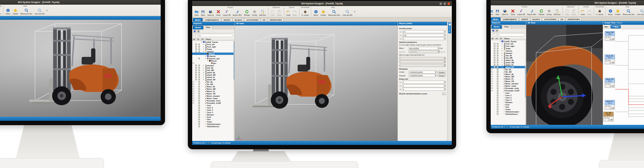 This screenshot has height=168, width=644. What do you see at coordinates (294, 13) in the screenshot?
I see `redo-button: Redo` at bounding box center [294, 13].